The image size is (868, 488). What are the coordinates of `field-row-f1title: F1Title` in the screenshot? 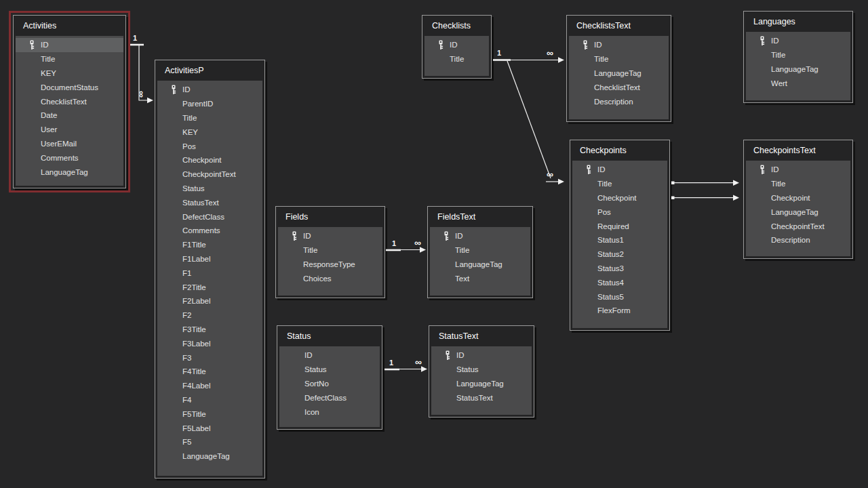 It's located at (210, 245).